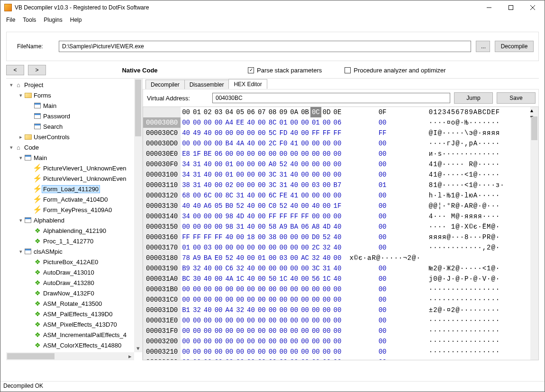 The width and height of the screenshot is (545, 392). I want to click on tree-node: Password, so click(74, 116).